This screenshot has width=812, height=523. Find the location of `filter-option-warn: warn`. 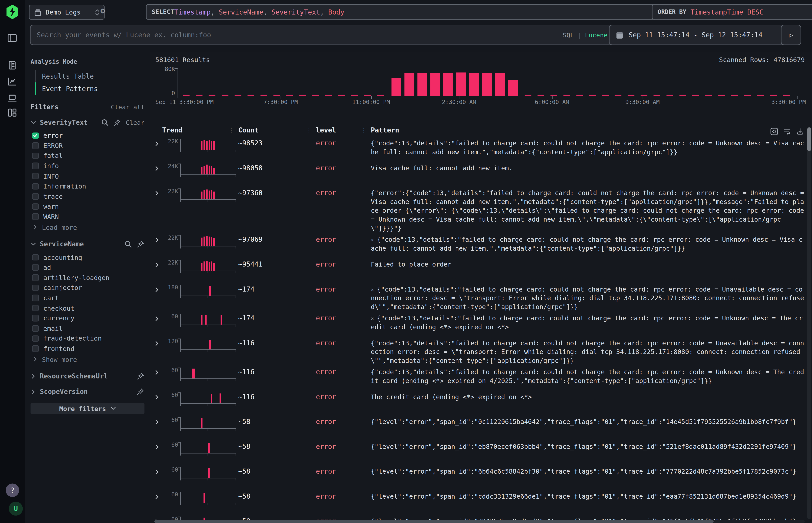

filter-option-warn: warn is located at coordinates (88, 206).